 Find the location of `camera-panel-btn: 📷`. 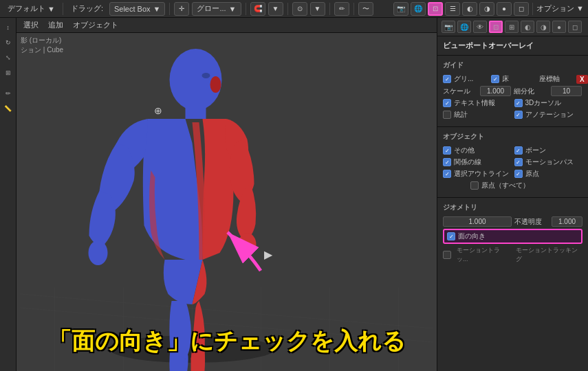

camera-panel-btn: 📷 is located at coordinates (448, 27).